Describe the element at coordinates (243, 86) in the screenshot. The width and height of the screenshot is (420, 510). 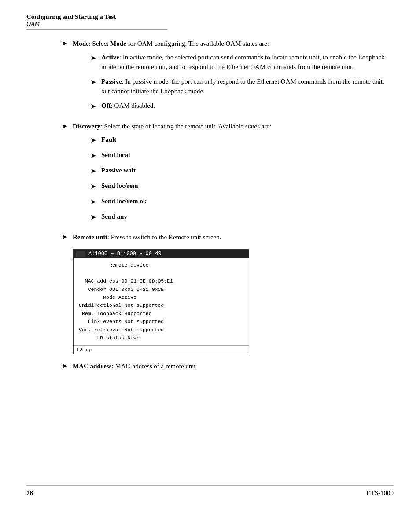
I see `passive-desc: : In passive mode, the port can only res…` at that location.